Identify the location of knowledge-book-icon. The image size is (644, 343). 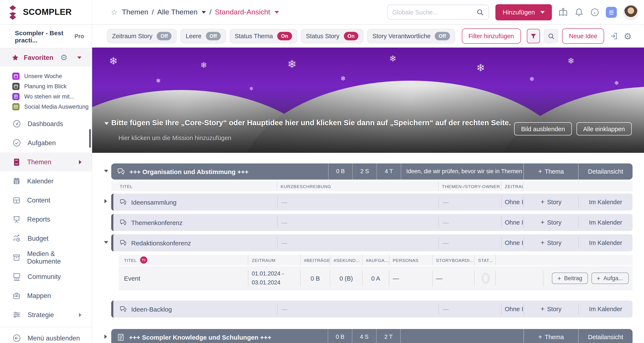
(121, 337).